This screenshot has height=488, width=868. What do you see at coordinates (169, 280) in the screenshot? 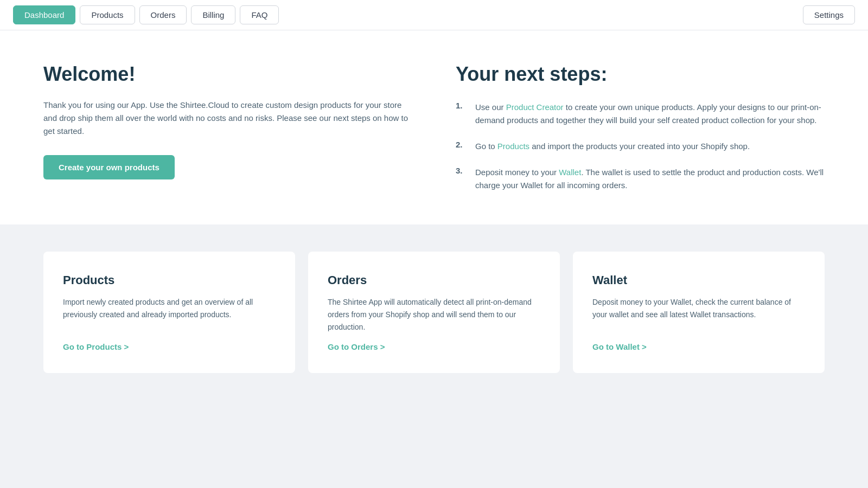
I see `products-card-title: Products` at bounding box center [169, 280].